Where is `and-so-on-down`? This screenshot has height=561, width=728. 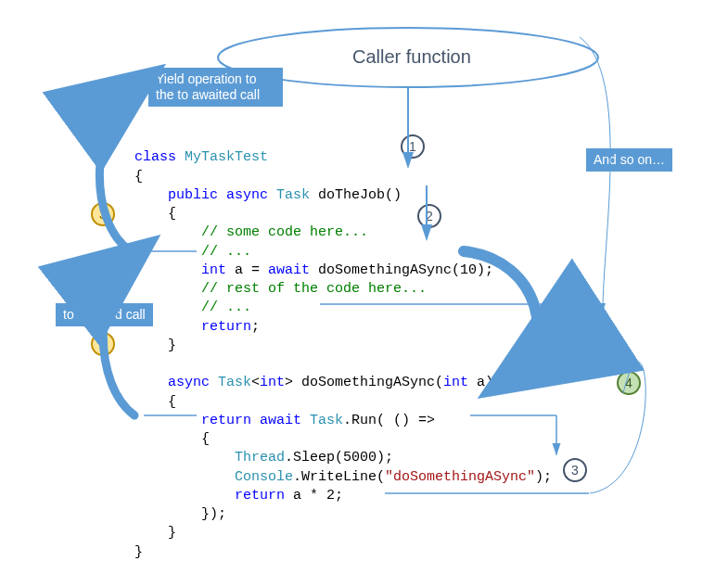 and-so-on-down is located at coordinates (595, 174).